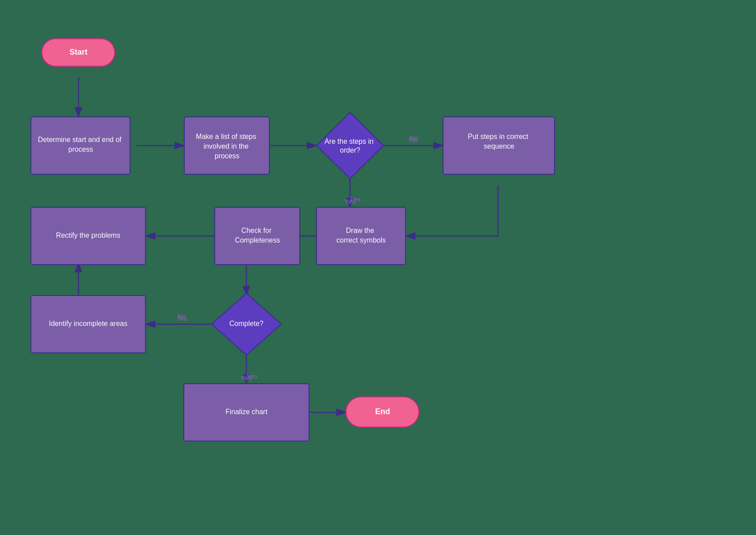 The image size is (756, 535). I want to click on no-label-steps: No, so click(414, 138).